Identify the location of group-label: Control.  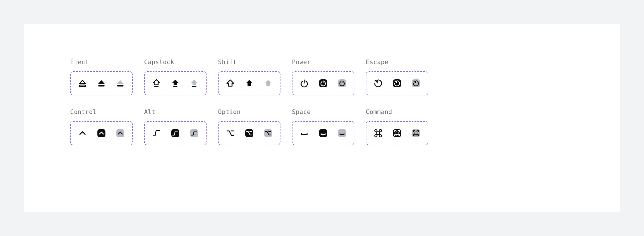
(107, 112).